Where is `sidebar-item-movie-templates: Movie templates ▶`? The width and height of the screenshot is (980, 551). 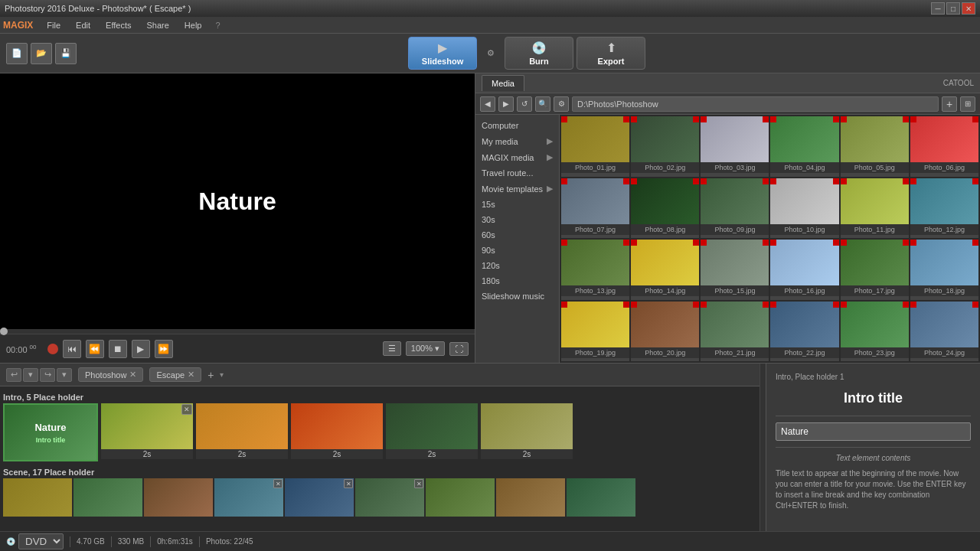
sidebar-item-movie-templates: Movie templates ▶ is located at coordinates (518, 188).